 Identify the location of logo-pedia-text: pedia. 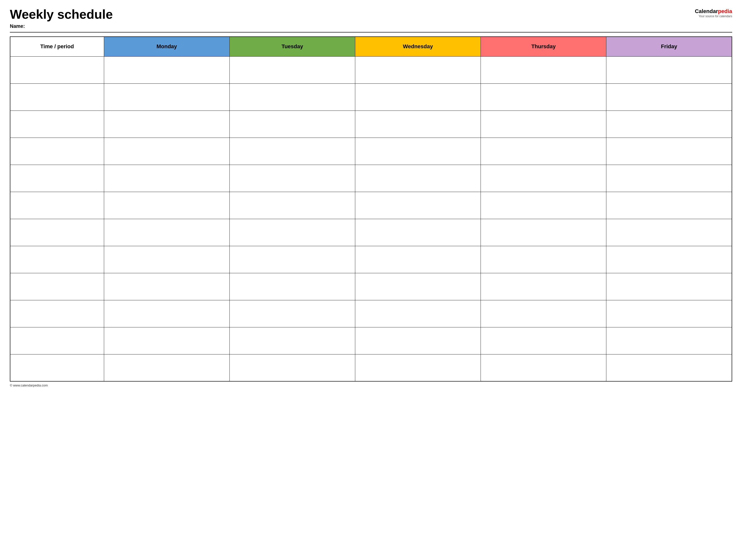
(725, 11).